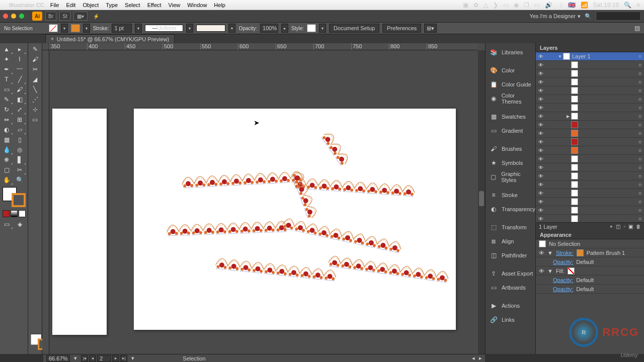  Describe the element at coordinates (264, 47) in the screenshot. I see `ruler-horizontal: 350400450500550600650700750800850` at that location.